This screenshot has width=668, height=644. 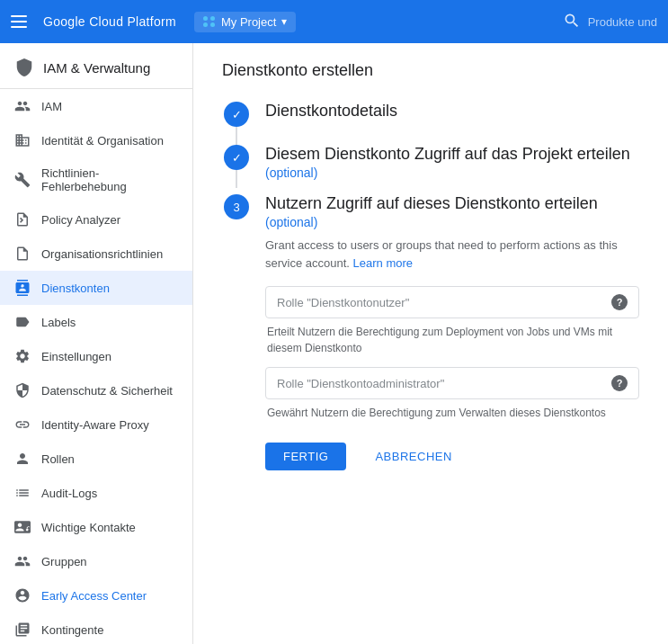 What do you see at coordinates (452, 119) in the screenshot?
I see `step-1-content: Dienstkontodetails` at bounding box center [452, 119].